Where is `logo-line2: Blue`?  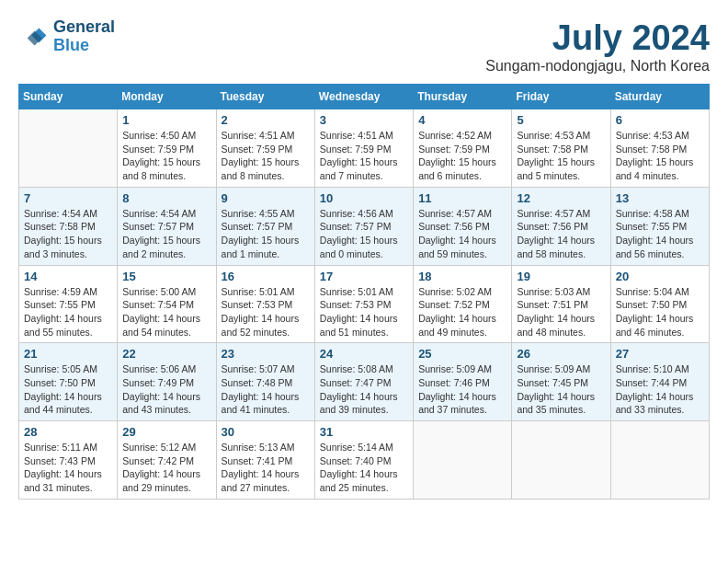 logo-line2: Blue is located at coordinates (85, 46).